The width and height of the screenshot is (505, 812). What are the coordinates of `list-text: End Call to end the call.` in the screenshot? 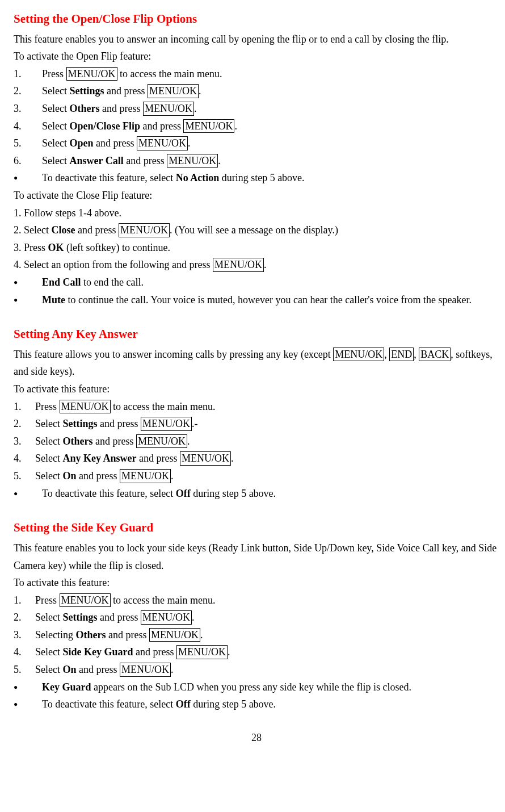 It's located at (271, 283).